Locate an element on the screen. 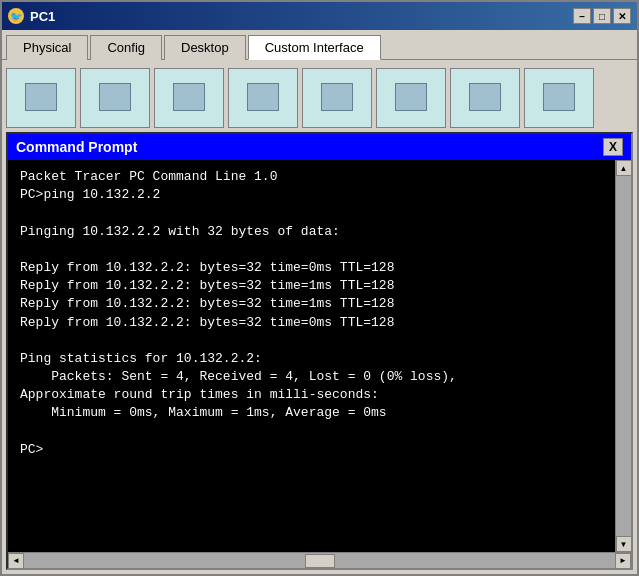 This screenshot has height=576, width=639. scroll-left-arrow: ◄ is located at coordinates (16, 561).